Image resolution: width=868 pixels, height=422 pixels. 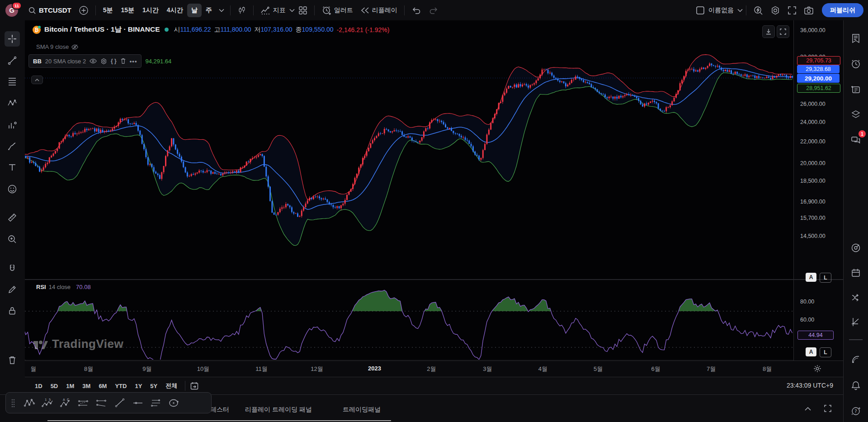 I want to click on split-arrows-icon, so click(x=856, y=298).